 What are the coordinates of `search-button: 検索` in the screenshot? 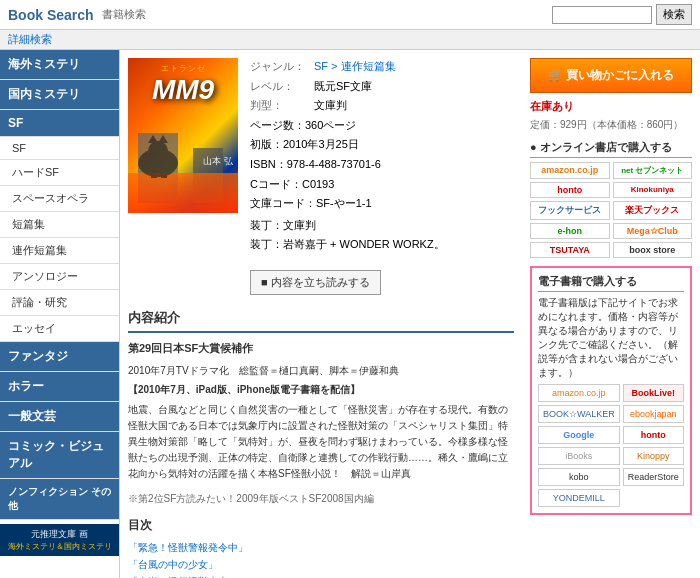 It's located at (674, 14).